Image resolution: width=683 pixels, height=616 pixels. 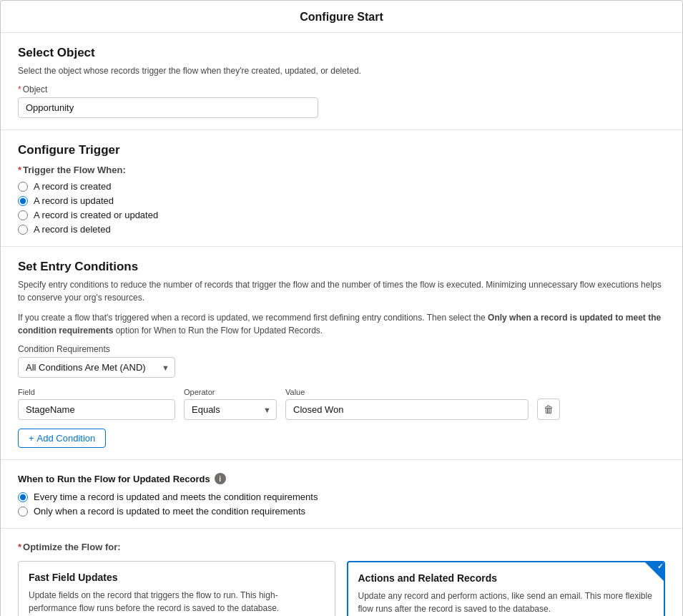 I want to click on trigger-option-4: A record is deleted, so click(x=342, y=229).